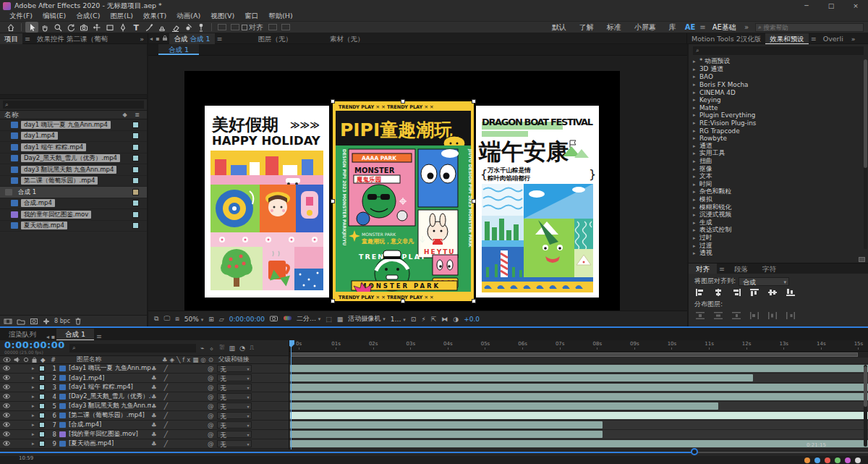 The width and height of the screenshot is (868, 464). Describe the element at coordinates (133, 114) in the screenshot. I see `label-column-icon: ◆ ≣` at that location.